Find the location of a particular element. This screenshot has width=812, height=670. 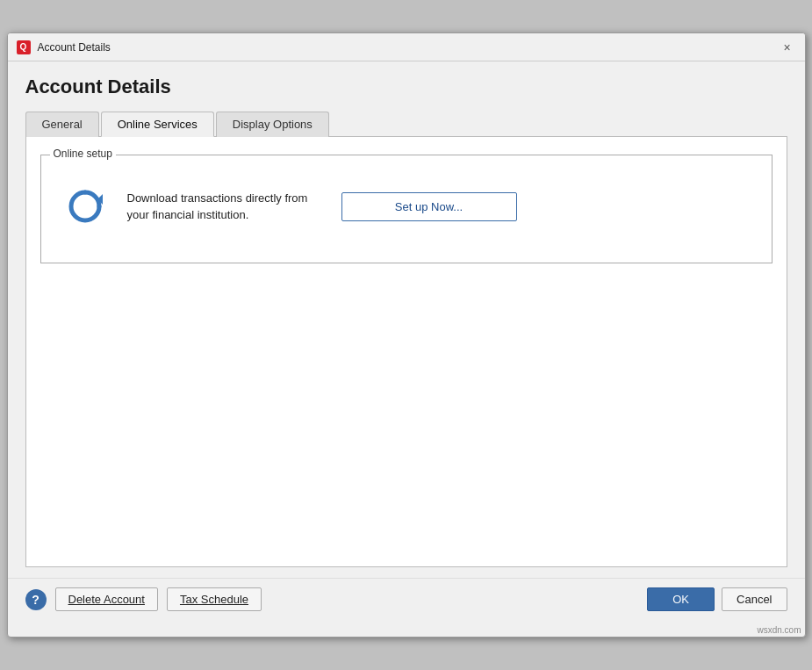

setup-description: Download transactions directly from your… is located at coordinates (224, 207).